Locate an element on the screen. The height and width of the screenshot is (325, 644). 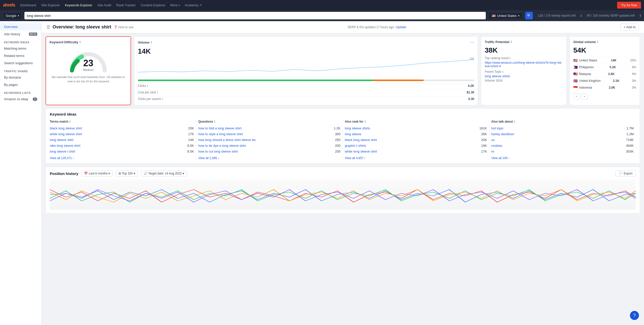
list-item: long sleeve26K is located at coordinates (416, 134).